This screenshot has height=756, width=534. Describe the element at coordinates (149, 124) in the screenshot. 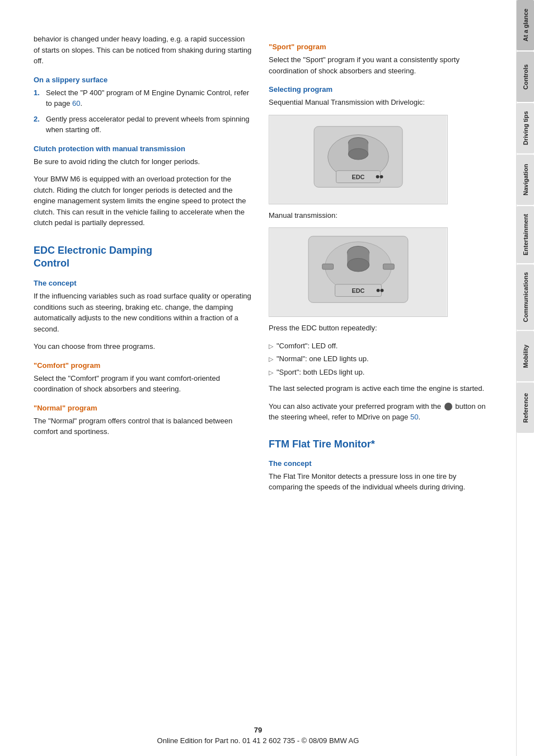

I see `step2-text: Gently press accelerator pedal to preven…` at that location.